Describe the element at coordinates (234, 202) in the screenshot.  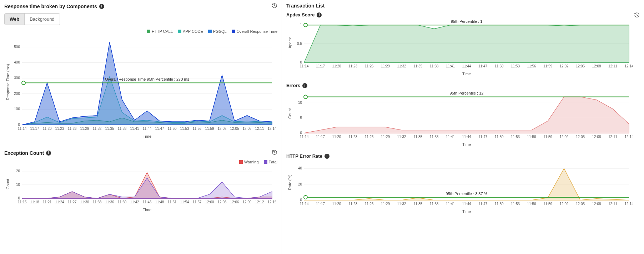
I see `svg-text: 12:06` at that location.